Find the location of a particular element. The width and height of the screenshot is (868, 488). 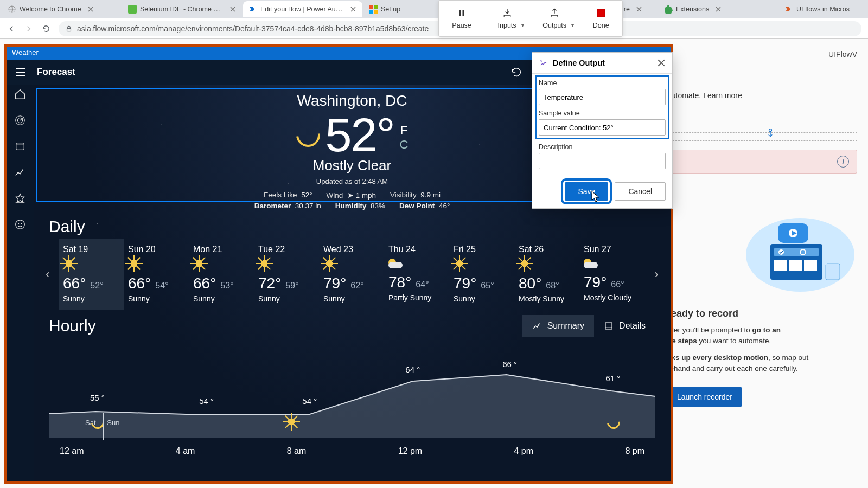

chart-icon is located at coordinates (20, 172).